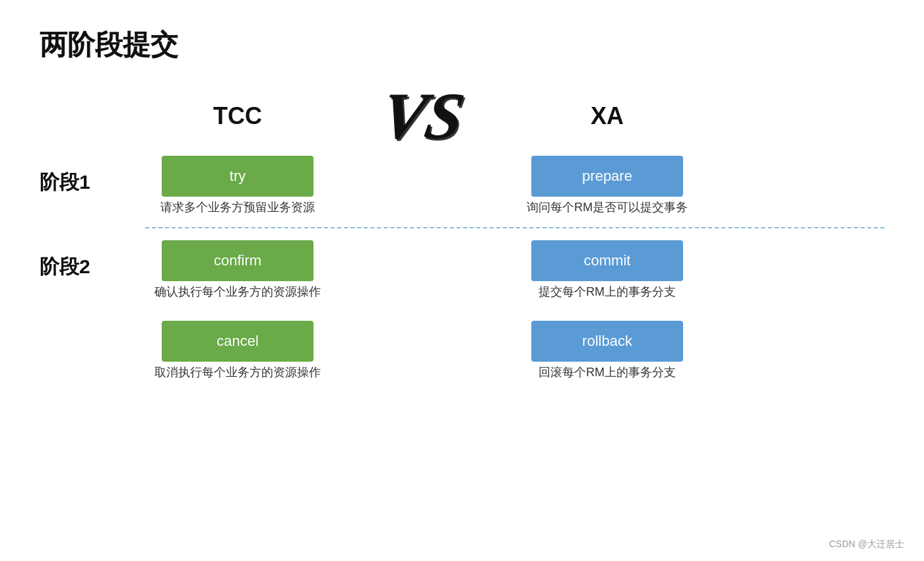 The width and height of the screenshot is (924, 561). Describe the element at coordinates (515, 185) in the screenshot. I see `phase1-content: try 请求多个业务方预留业务资源 prepare 询问每个RM是否可以提交事务` at that location.